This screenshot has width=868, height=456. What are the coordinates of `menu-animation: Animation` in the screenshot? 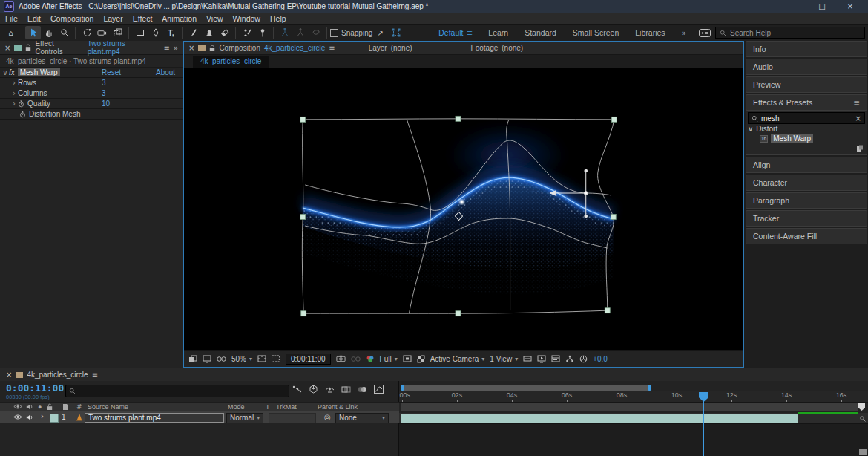 It's located at (180, 19).